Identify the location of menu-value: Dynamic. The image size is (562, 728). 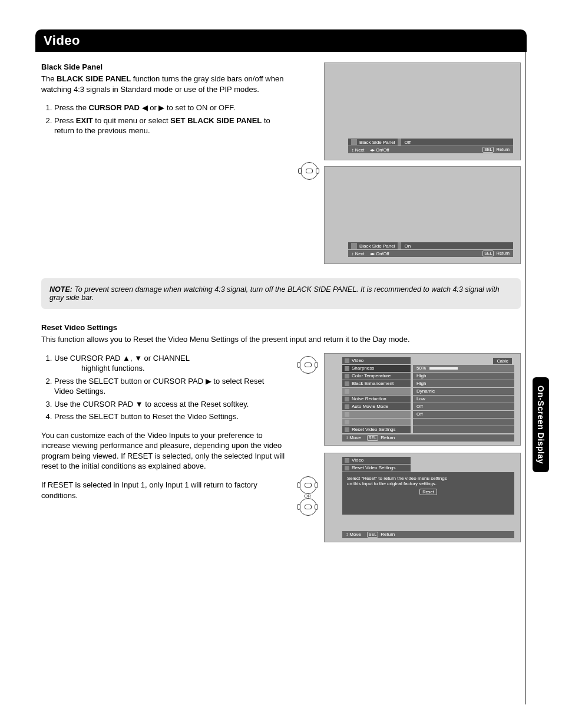
(425, 391).